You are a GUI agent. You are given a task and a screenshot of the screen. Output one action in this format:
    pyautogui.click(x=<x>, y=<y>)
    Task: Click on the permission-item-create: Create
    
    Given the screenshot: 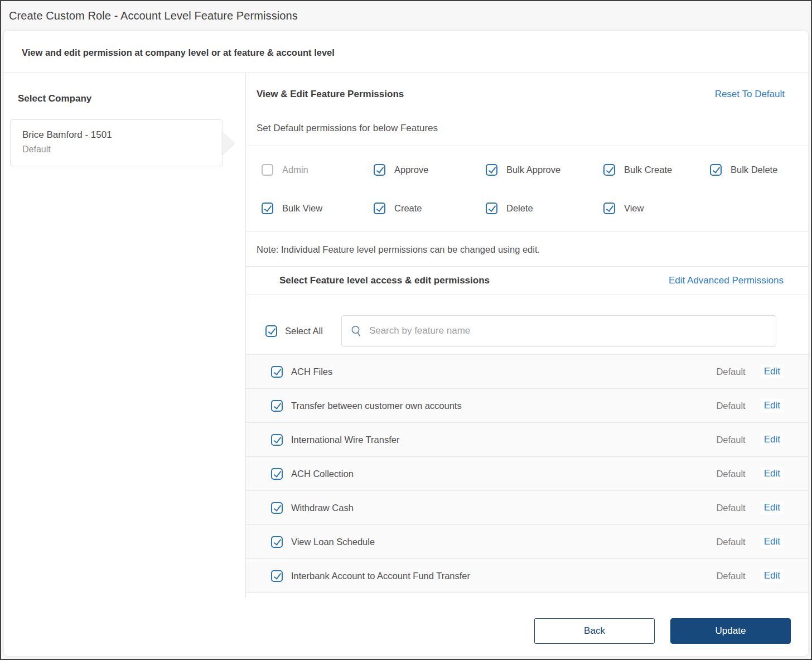 What is the action you would take?
    pyautogui.click(x=429, y=209)
    